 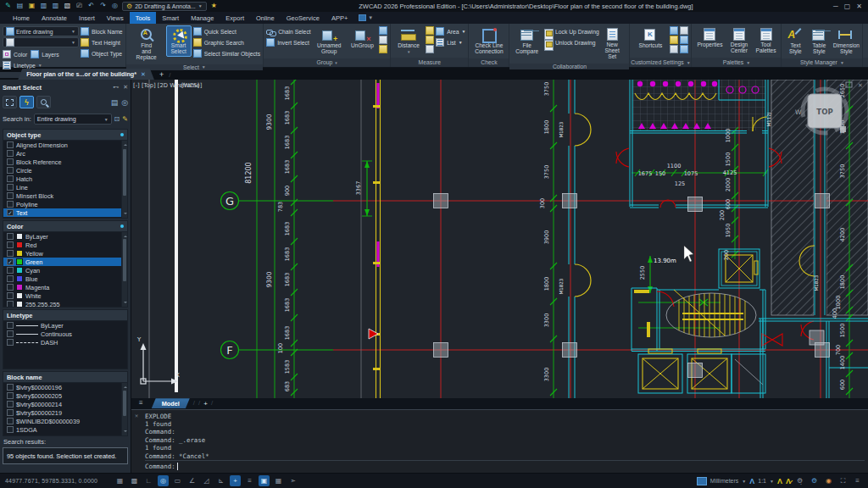 I want to click on copy-icon: ▧, so click(x=68, y=6).